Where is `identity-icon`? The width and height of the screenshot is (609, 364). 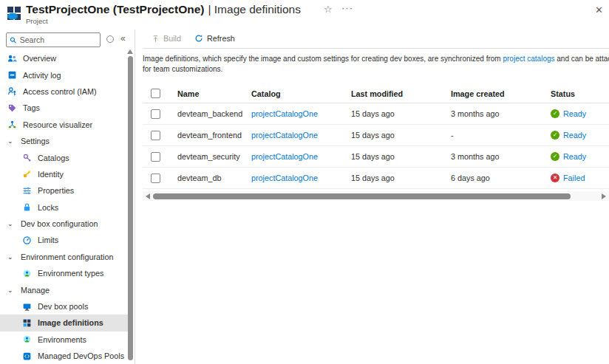
identity-icon is located at coordinates (27, 174).